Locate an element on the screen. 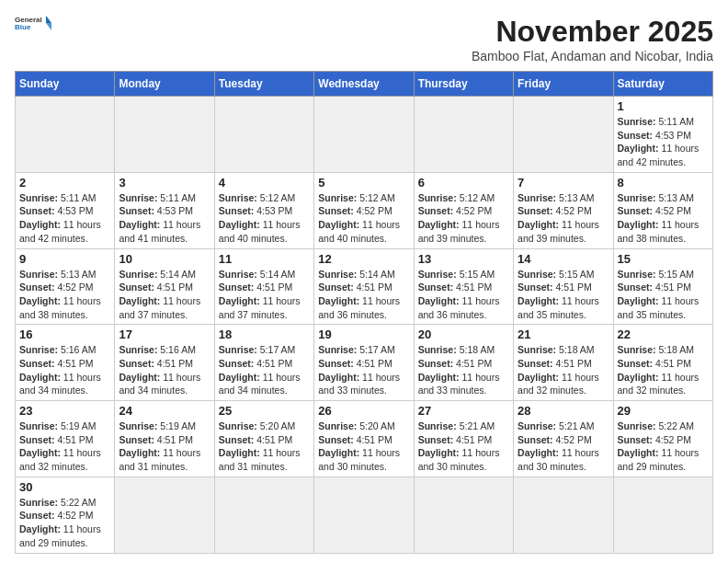 The width and height of the screenshot is (728, 563). day-number: 28 is located at coordinates (563, 410).